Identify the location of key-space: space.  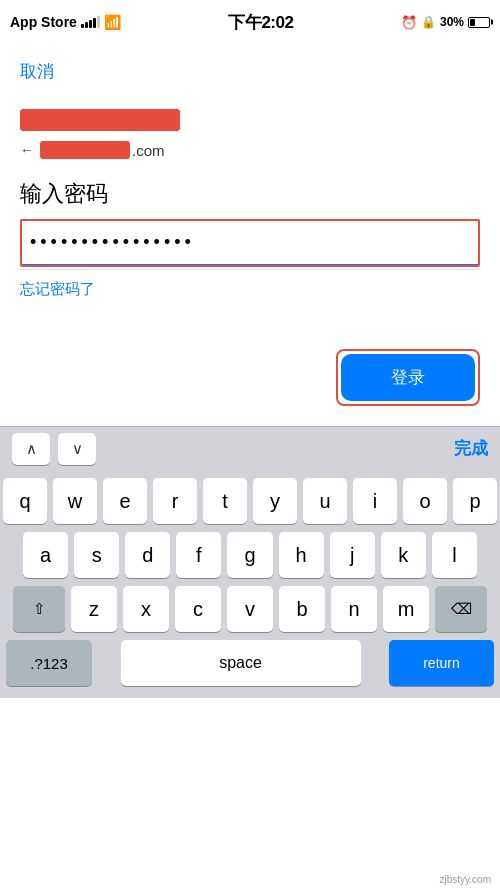
(241, 663).